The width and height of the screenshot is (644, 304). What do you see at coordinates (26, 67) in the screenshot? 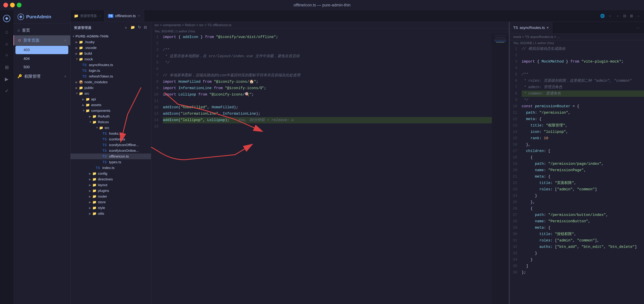
I see `submenu-500-label: 500` at bounding box center [26, 67].